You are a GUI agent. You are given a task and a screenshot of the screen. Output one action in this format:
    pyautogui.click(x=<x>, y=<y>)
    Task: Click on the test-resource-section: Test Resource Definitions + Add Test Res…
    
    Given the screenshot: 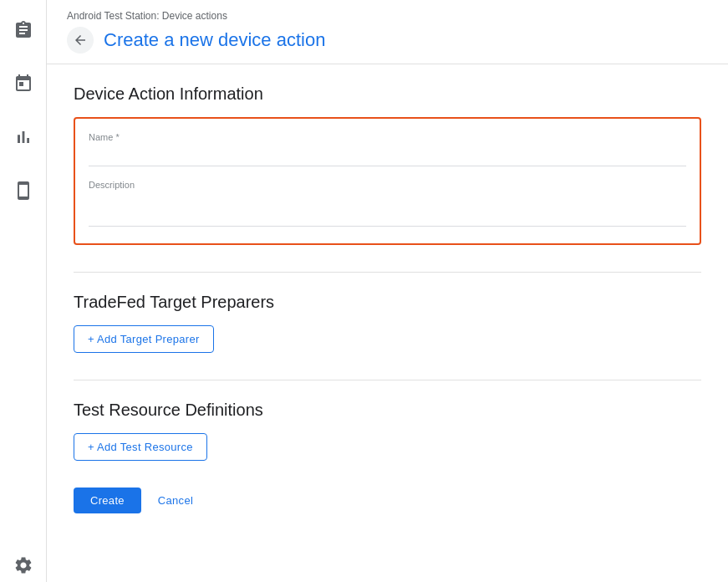 What is the action you would take?
    pyautogui.click(x=388, y=431)
    